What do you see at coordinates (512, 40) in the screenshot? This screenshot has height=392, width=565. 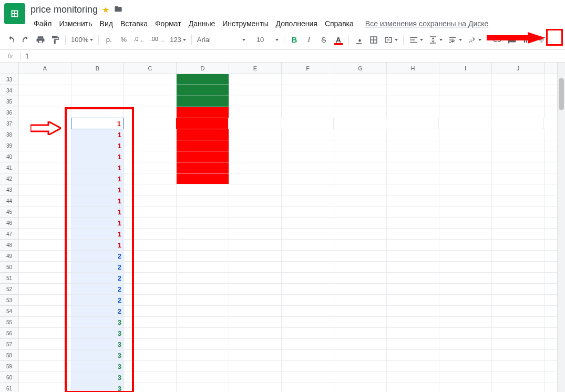 I see `comment-button` at bounding box center [512, 40].